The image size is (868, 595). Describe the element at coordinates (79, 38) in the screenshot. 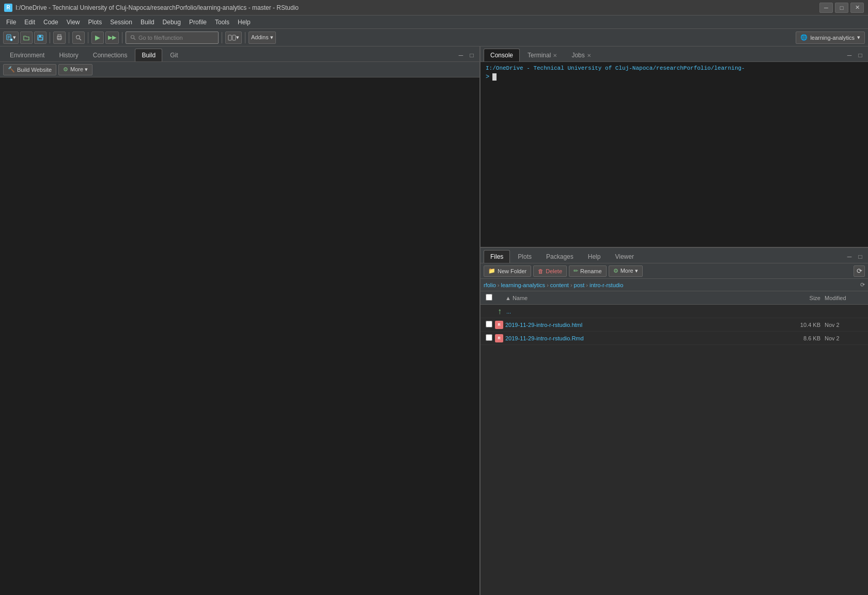

I see `find-button` at that location.